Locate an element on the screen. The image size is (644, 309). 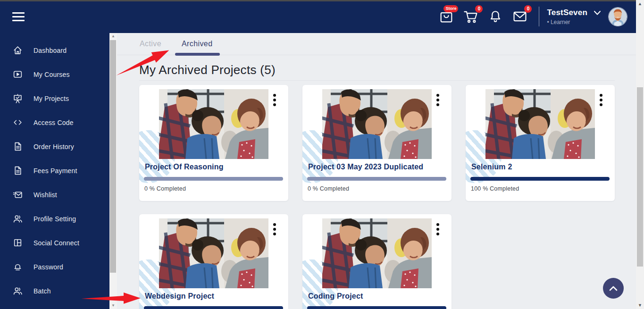
sidebar-item-dashboard: Dashboard is located at coordinates (55, 50).